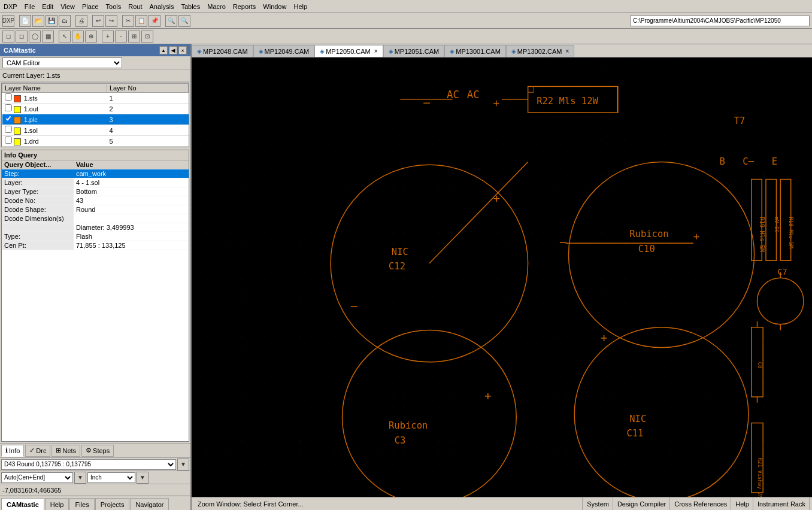 This screenshot has height=510, width=812. What do you see at coordinates (80, 478) in the screenshot?
I see `snap-dropdown-btn: ▼` at bounding box center [80, 478].